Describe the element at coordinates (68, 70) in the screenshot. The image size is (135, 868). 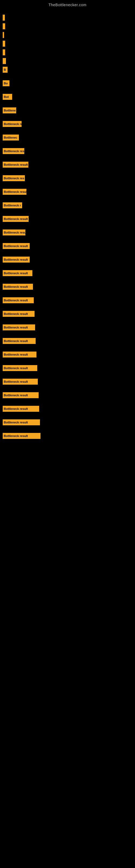
I see `bar-row: B` at that location.